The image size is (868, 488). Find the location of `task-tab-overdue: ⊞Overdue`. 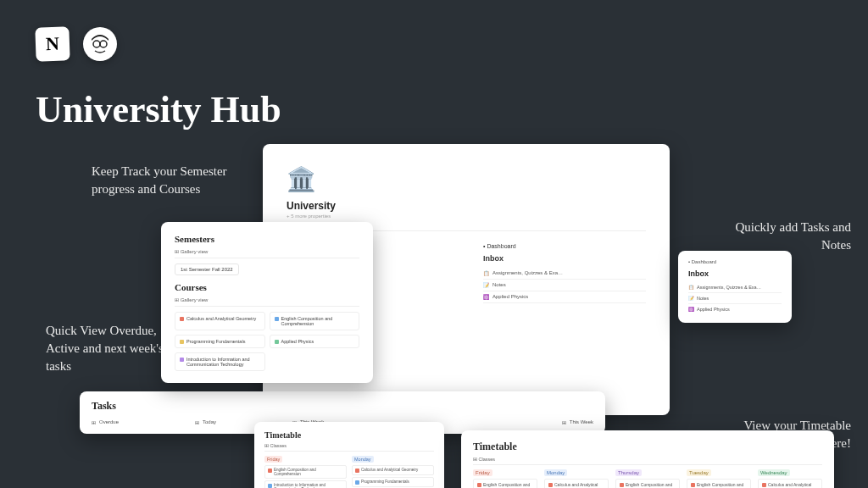

task-tab-overdue: ⊞Overdue is located at coordinates (105, 422).